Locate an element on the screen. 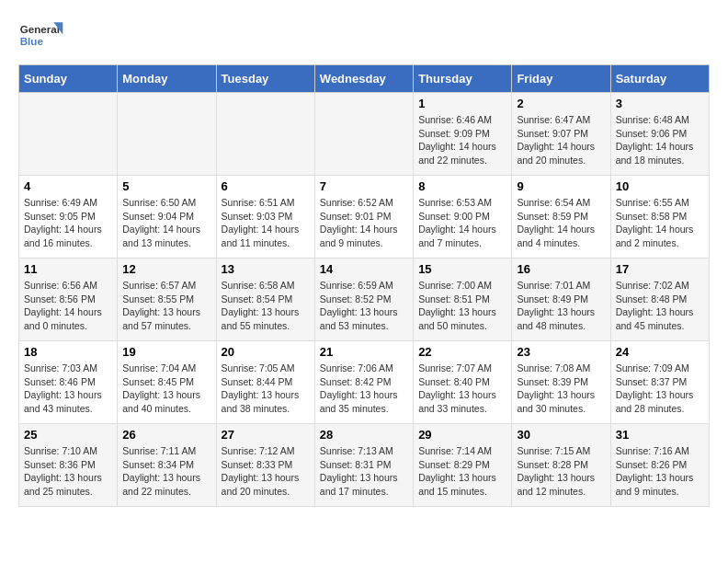 This screenshot has height=563, width=728. day-info: Sunrise: 7:16 AMSunset: 8:26 PMDaylight:… is located at coordinates (660, 471).